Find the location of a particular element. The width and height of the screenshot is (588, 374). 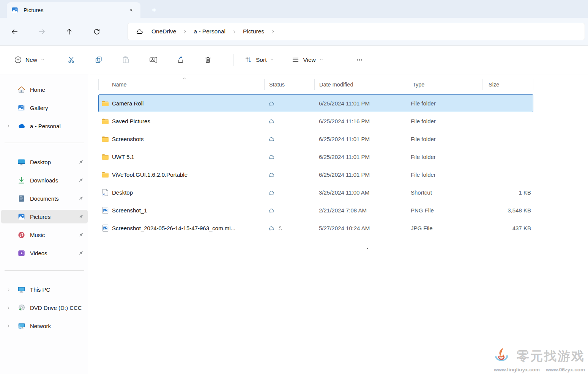

close-tab-button is located at coordinates (131, 10).